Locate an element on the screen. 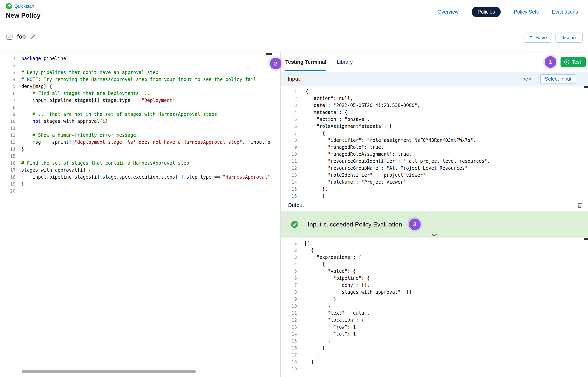  tabs-row-actions: 1 Test is located at coordinates (565, 62).